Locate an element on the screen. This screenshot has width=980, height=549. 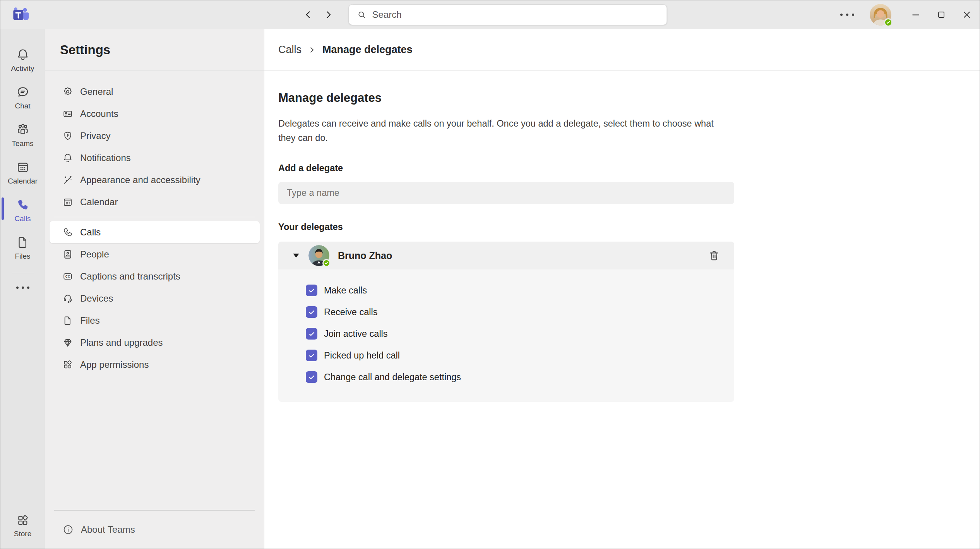
permission-row: Picked up held call is located at coordinates (506, 355).